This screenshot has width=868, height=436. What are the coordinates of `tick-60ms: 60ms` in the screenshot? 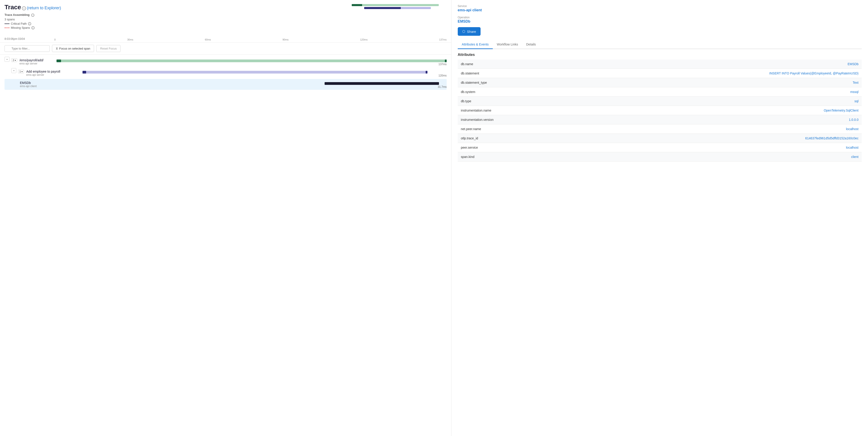 It's located at (208, 40).